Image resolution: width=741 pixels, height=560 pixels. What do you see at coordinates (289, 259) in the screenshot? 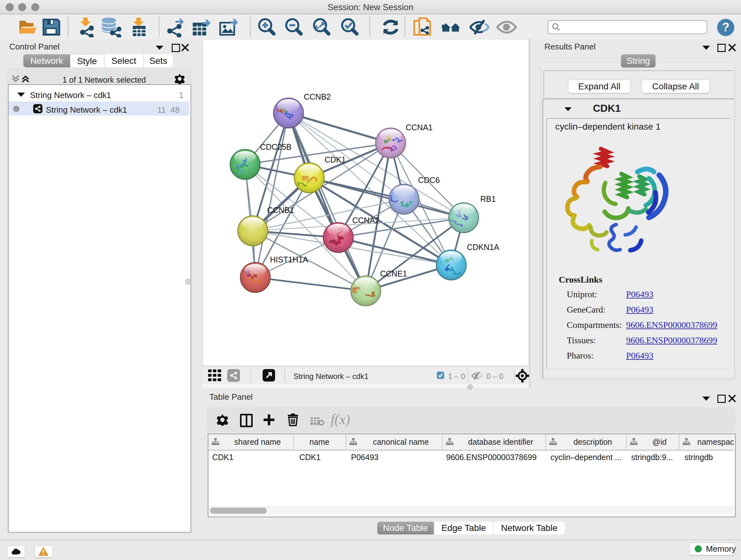
I see `svg-text: HIST1H1A` at bounding box center [289, 259].